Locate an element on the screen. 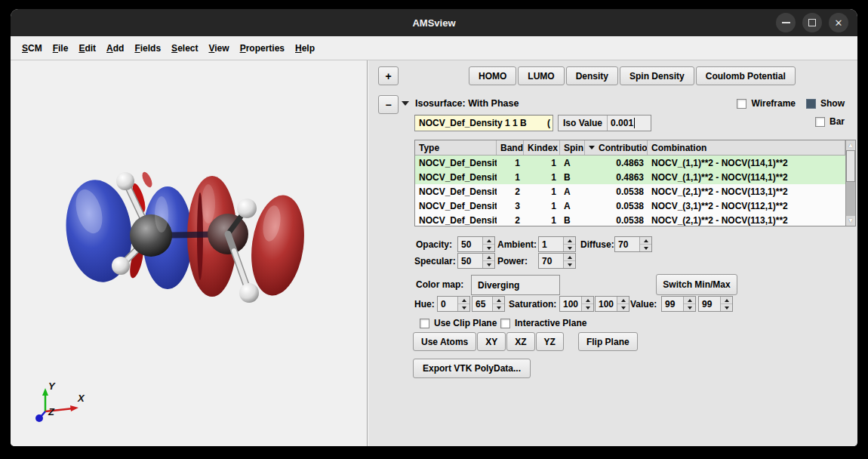  value-max-spinbox: 99 is located at coordinates (716, 303).